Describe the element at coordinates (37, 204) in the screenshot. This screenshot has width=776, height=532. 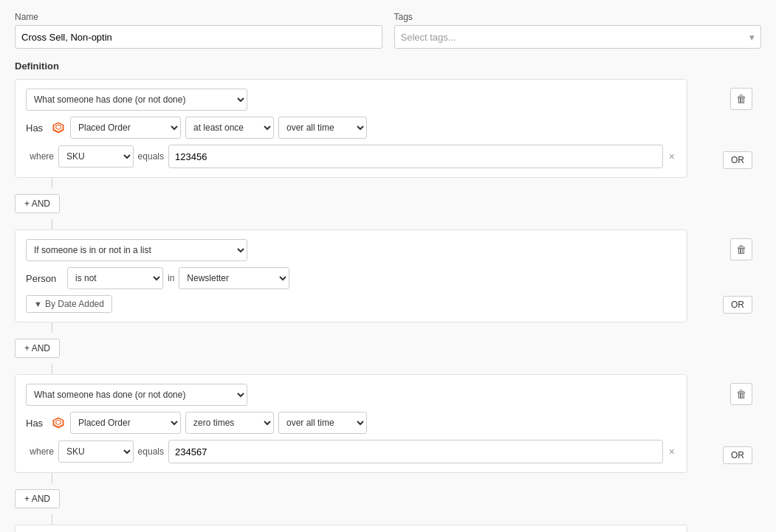
I see `and-button-1: + AND` at that location.